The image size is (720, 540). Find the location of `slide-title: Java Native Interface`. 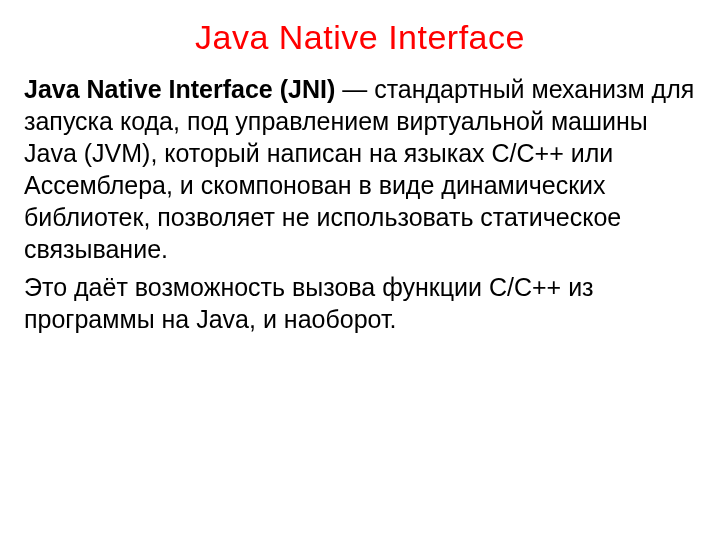

slide-title: Java Native Interface is located at coordinates (360, 38).